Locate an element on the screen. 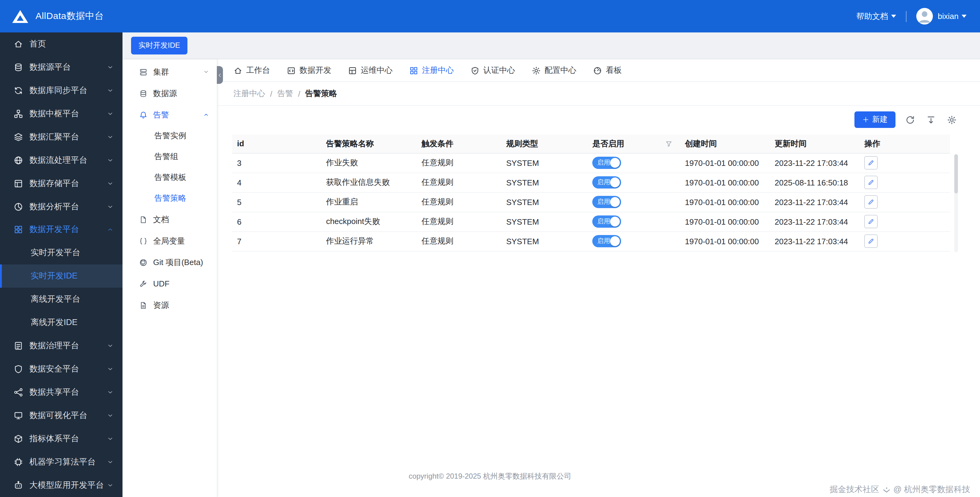  tab-registry-center: 注册中心 is located at coordinates (431, 70).